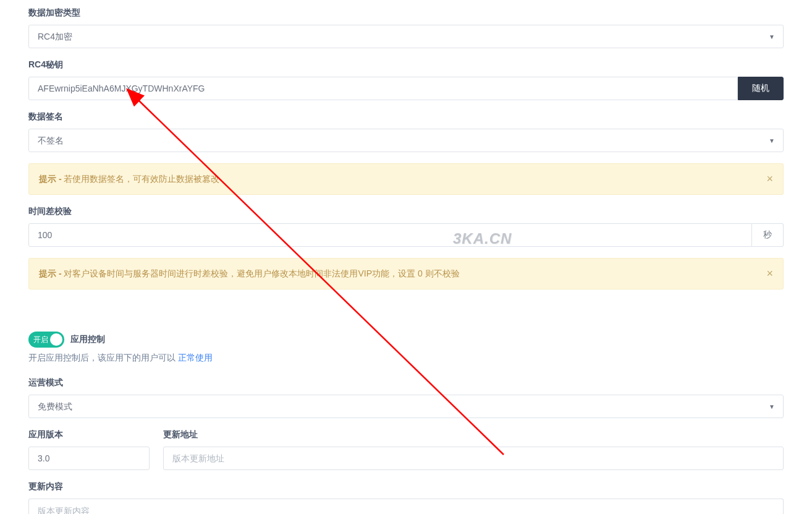 Image resolution: width=812 pixels, height=514 pixels. What do you see at coordinates (142, 179) in the screenshot?
I see `signature-tip-text: 若使用数据签名，可有效防止数据被篡改` at bounding box center [142, 179].